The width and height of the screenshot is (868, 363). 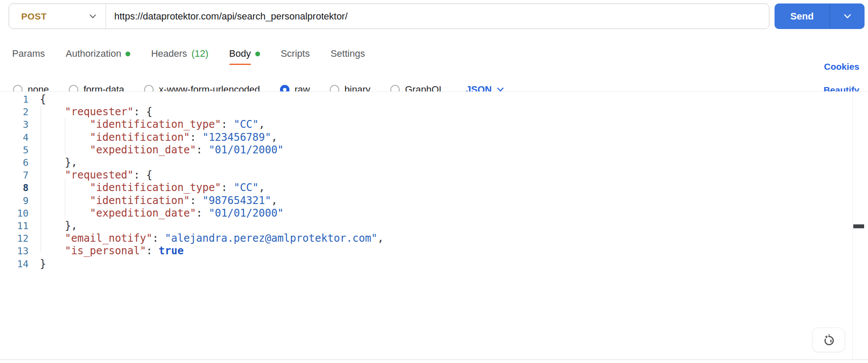 What do you see at coordinates (14, 188) in the screenshot?
I see `line-number: 8` at bounding box center [14, 188].